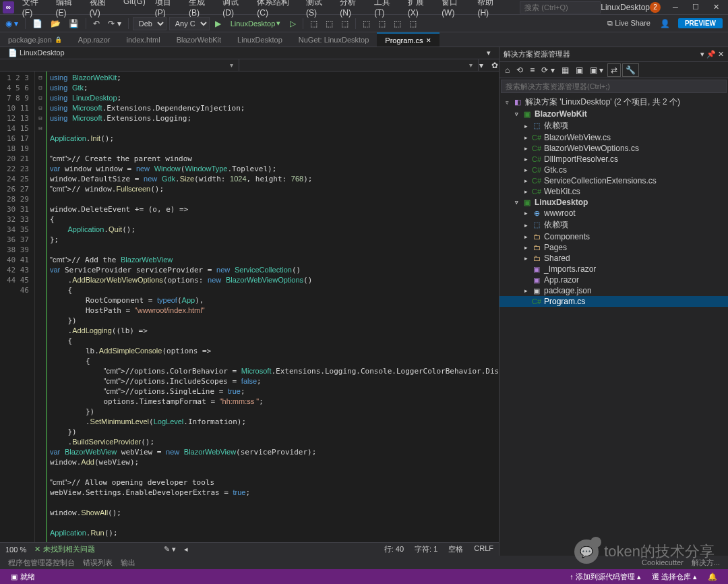 The width and height of the screenshot is (728, 584). I want to click on bottom-tab: 程序包管理器控制台, so click(42, 562).